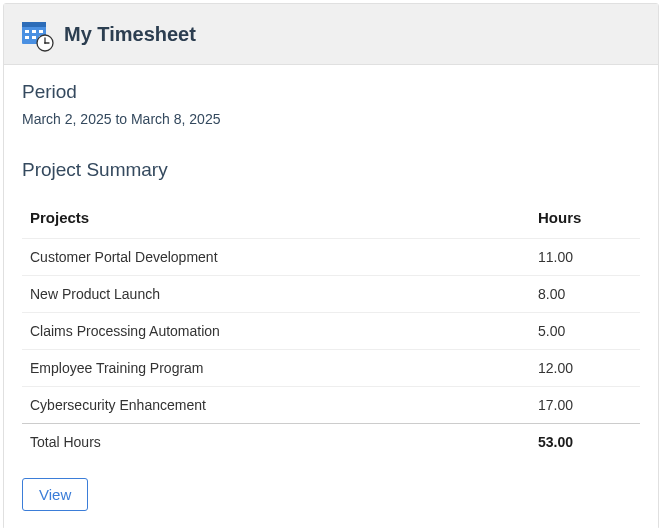  I want to click on project-name: Cybersecurity Enhancement, so click(276, 406).